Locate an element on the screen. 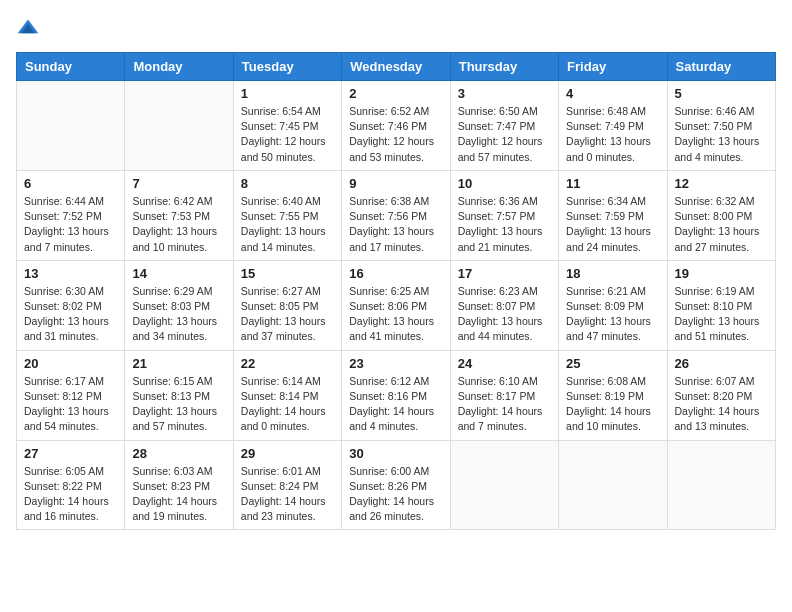 The width and height of the screenshot is (792, 612). calendar-week-row: 6Sunrise: 6:44 AM Sunset: 7:52 PM Daylig… is located at coordinates (396, 215).